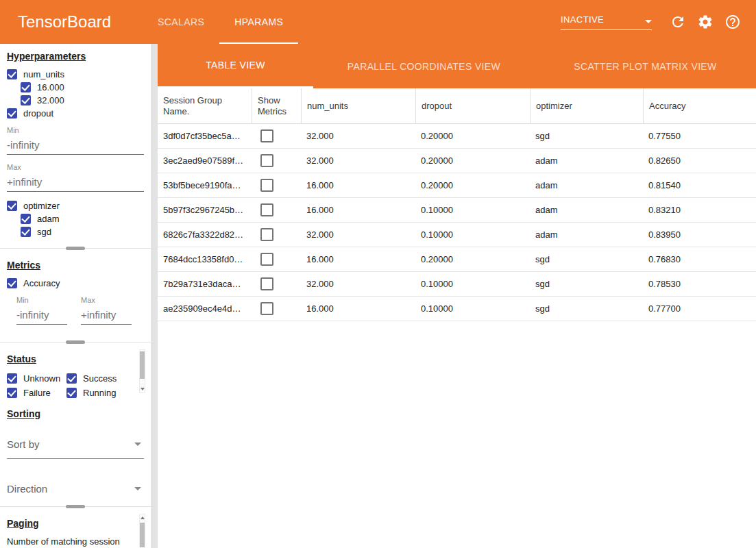  Describe the element at coordinates (143, 531) in the screenshot. I see `paging-scrollbar` at that location.